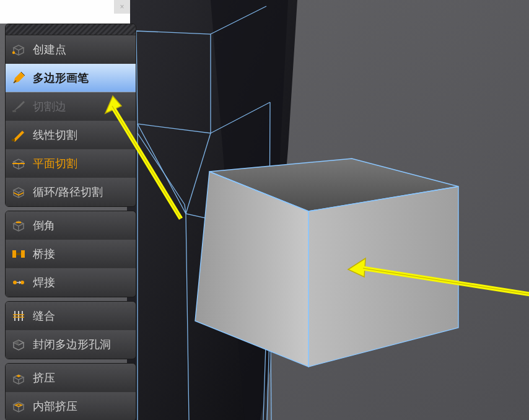 The height and width of the screenshot is (420, 529). What do you see at coordinates (121, 7) in the screenshot?
I see `close-icon: ×` at bounding box center [121, 7].